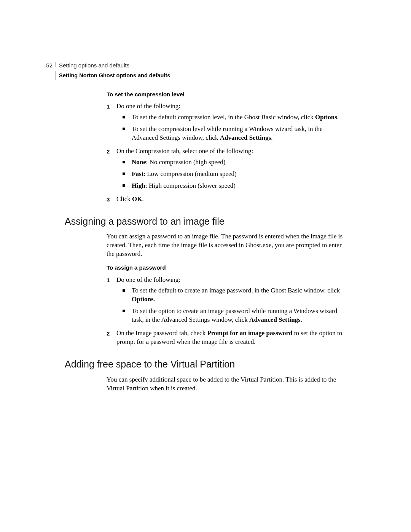 The height and width of the screenshot is (532, 411). Describe the element at coordinates (234, 315) in the screenshot. I see `list-text: To set the option to create an image pas…` at that location.